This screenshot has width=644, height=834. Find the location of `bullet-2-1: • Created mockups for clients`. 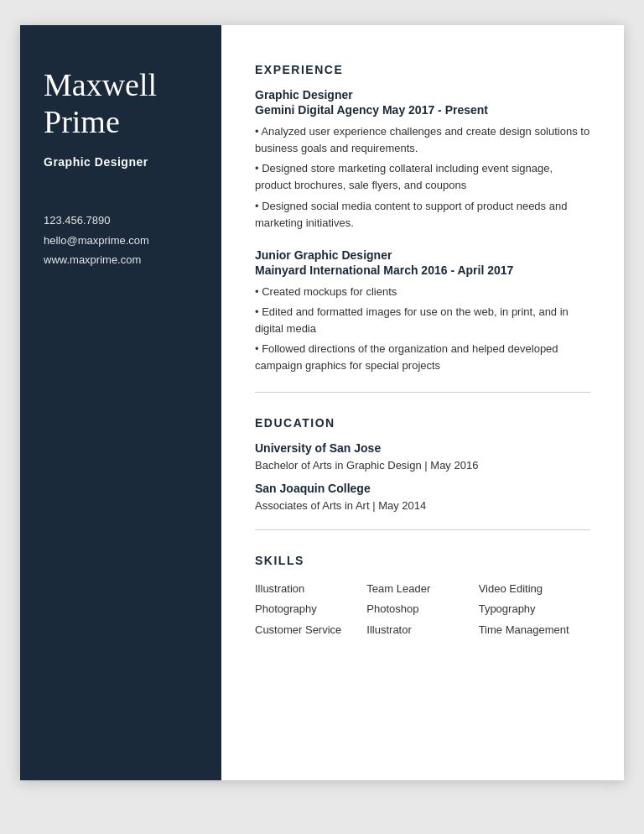

bullet-2-1: • Created mockups for clients is located at coordinates (423, 292).